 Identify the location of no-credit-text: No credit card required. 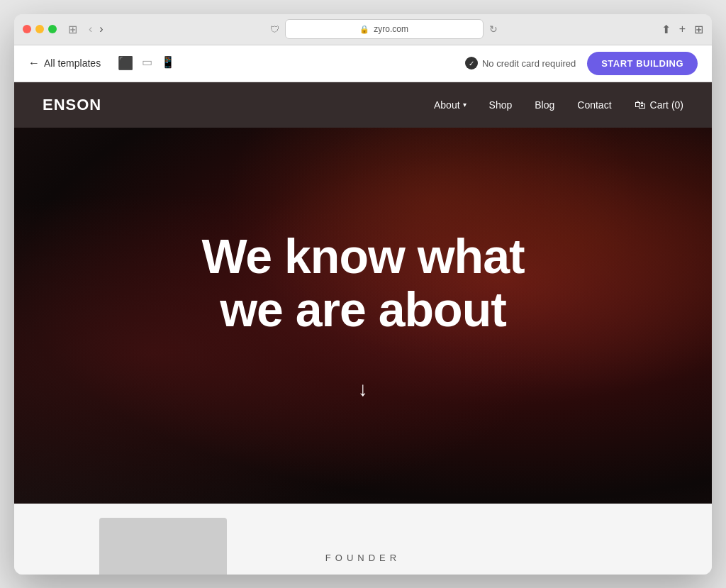
(529, 64).